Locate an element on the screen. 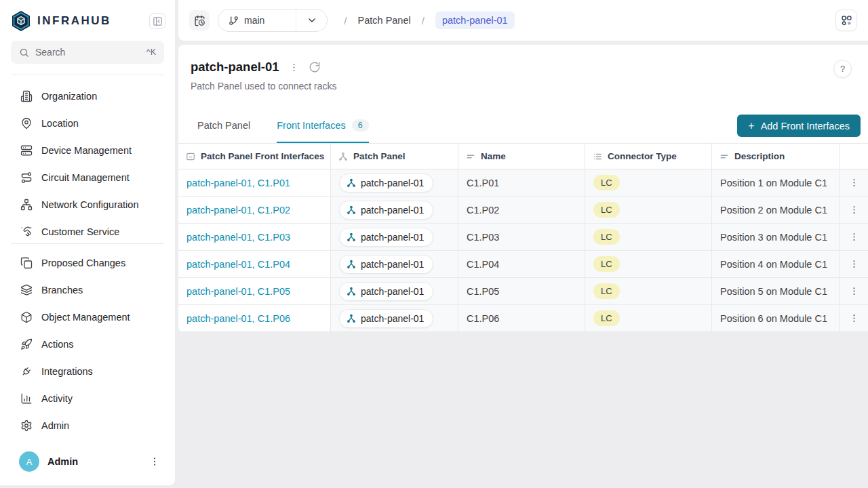 The width and height of the screenshot is (868, 488). app-title: INFRAHUB is located at coordinates (94, 21).